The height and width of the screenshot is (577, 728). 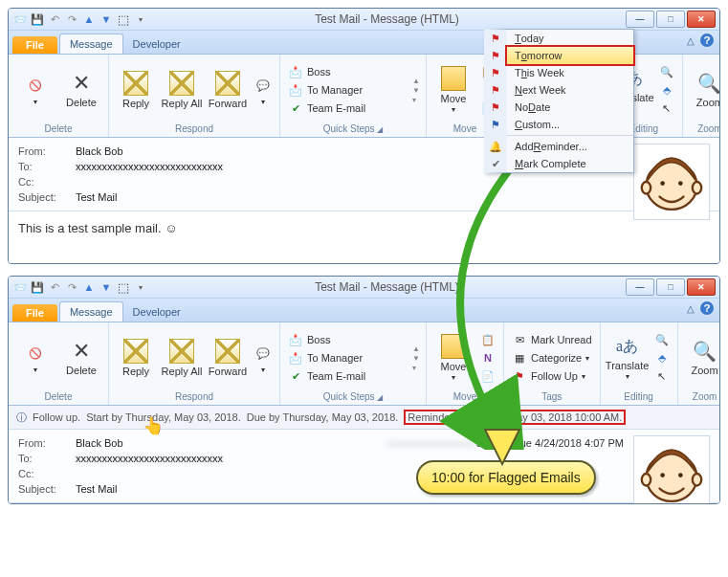 I want to click on group-delete: 🚫▾ ✕Delete Delete, so click(x=59, y=96).